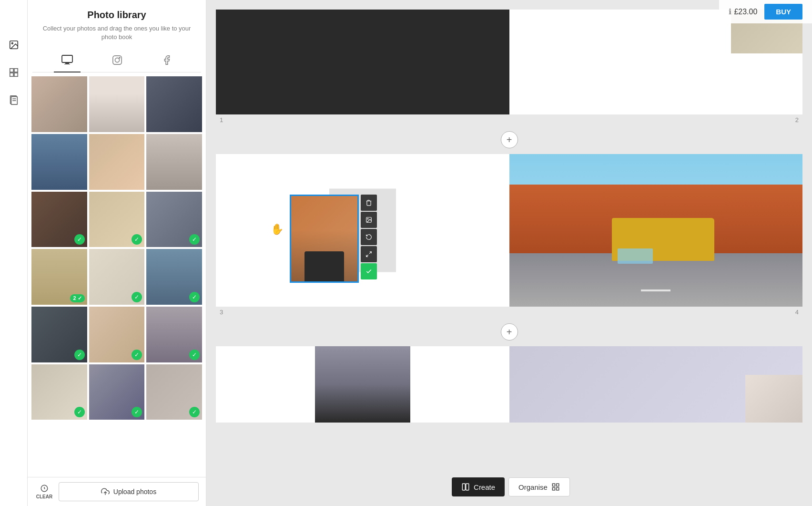 This screenshot has width=812, height=506. I want to click on add-page-area-2: +, so click(509, 332).